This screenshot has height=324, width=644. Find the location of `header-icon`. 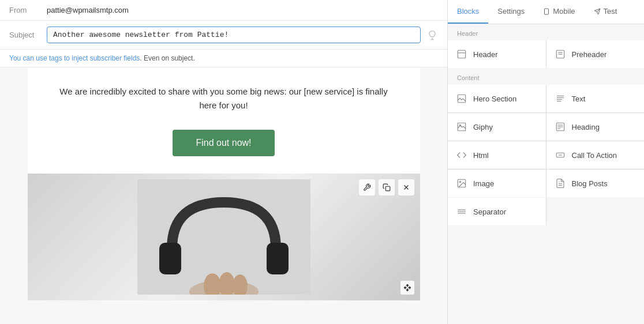

header-icon is located at coordinates (462, 54).